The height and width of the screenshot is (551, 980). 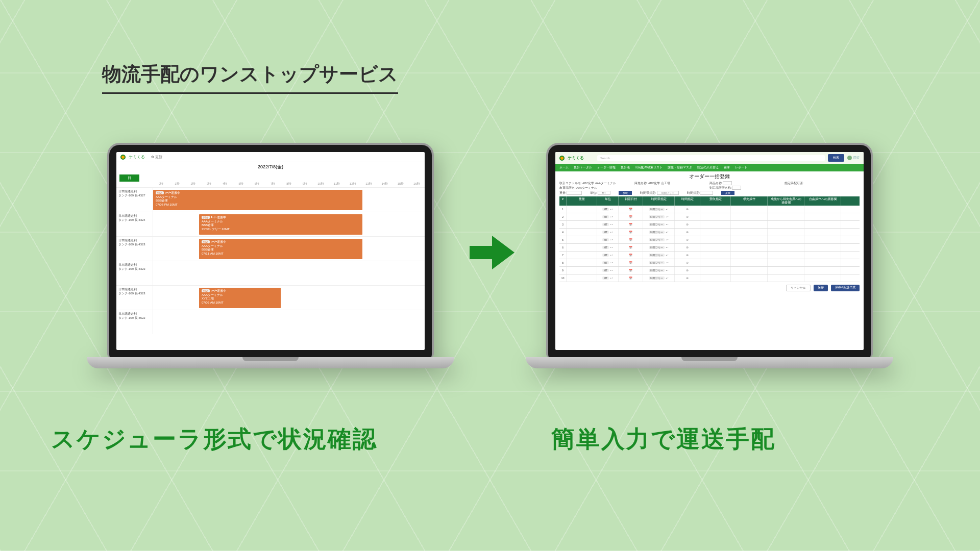 What do you see at coordinates (836, 158) in the screenshot?
I see `search-button: 検索` at bounding box center [836, 158].